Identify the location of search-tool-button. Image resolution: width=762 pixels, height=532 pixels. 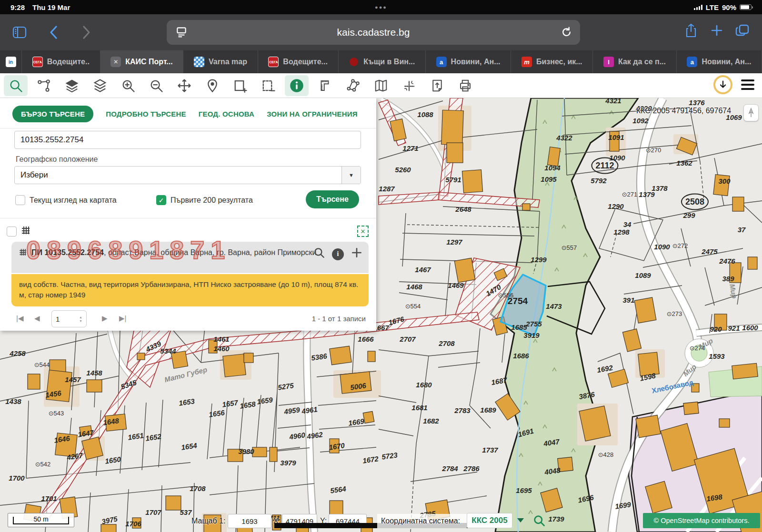
(16, 86).